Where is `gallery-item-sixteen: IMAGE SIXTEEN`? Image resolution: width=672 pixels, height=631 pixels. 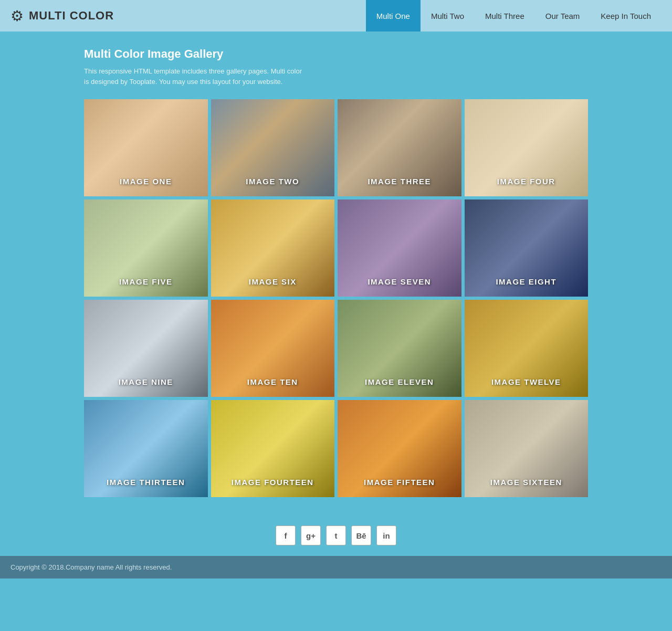
gallery-item-sixteen: IMAGE SIXTEEN is located at coordinates (527, 448).